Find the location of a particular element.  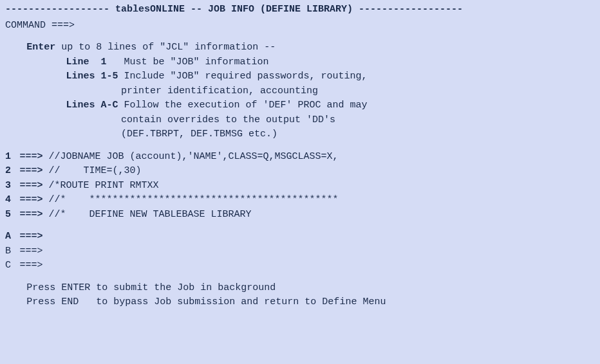

jcl-row: B ===> is located at coordinates (300, 252).